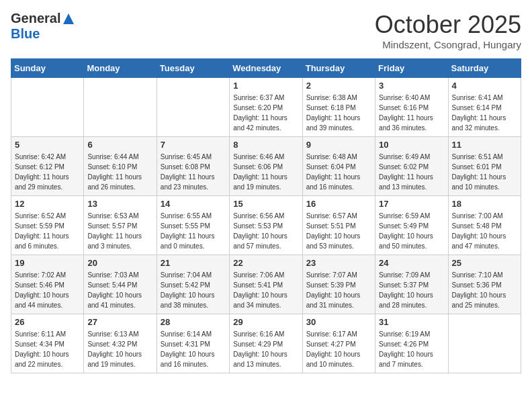  Describe the element at coordinates (484, 285) in the screenshot. I see `day-cell: 25Sunrise: 7:10 AMSunset: 5:36 PMDayligh…` at that location.